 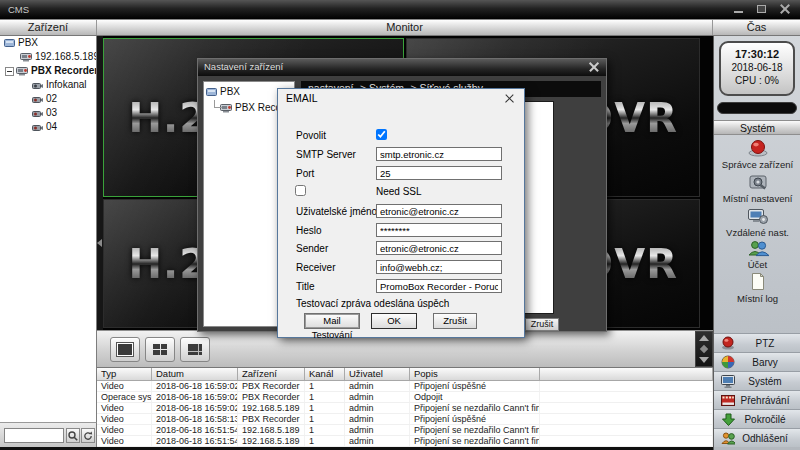 What do you see at coordinates (757, 164) in the screenshot?
I see `sidebar-item-label: Správce zařízení` at bounding box center [757, 164].